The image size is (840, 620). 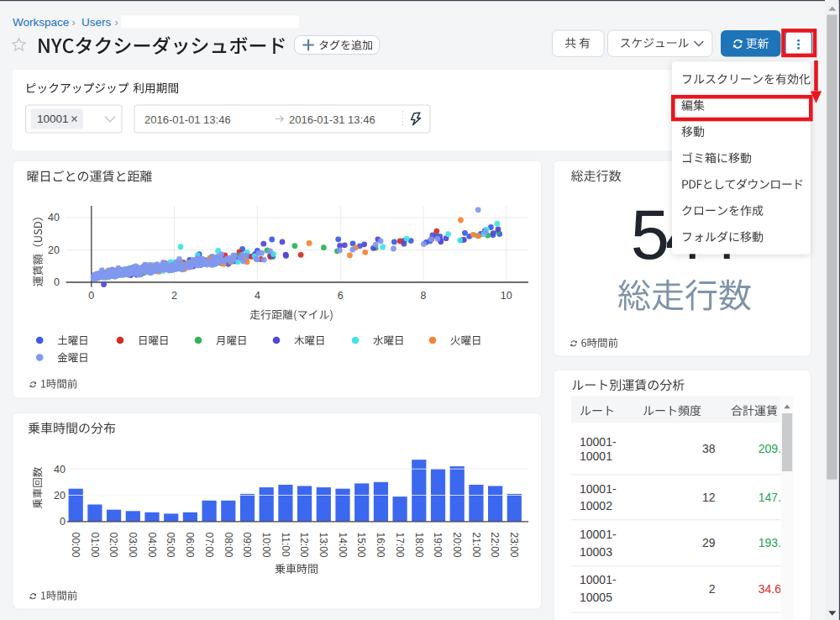 I want to click on svg-text: Workspace, so click(x=40, y=22).